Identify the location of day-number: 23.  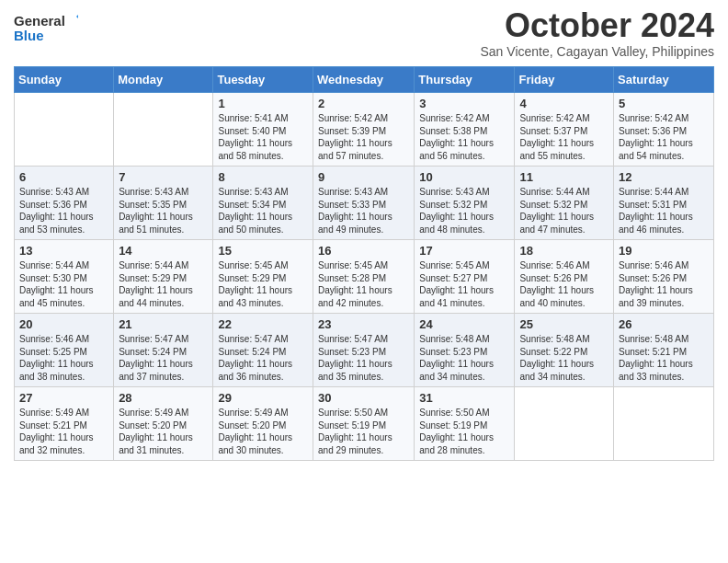
(364, 324).